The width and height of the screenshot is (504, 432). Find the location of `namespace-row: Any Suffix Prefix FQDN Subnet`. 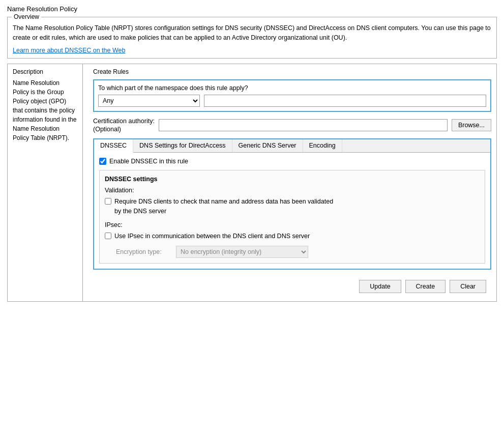

namespace-row: Any Suffix Prefix FQDN Subnet is located at coordinates (292, 101).